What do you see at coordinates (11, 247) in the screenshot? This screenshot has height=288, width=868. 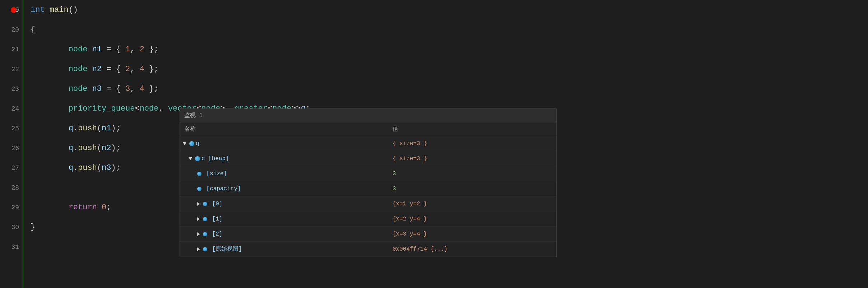 I see `line-number-31: 31` at bounding box center [11, 247].